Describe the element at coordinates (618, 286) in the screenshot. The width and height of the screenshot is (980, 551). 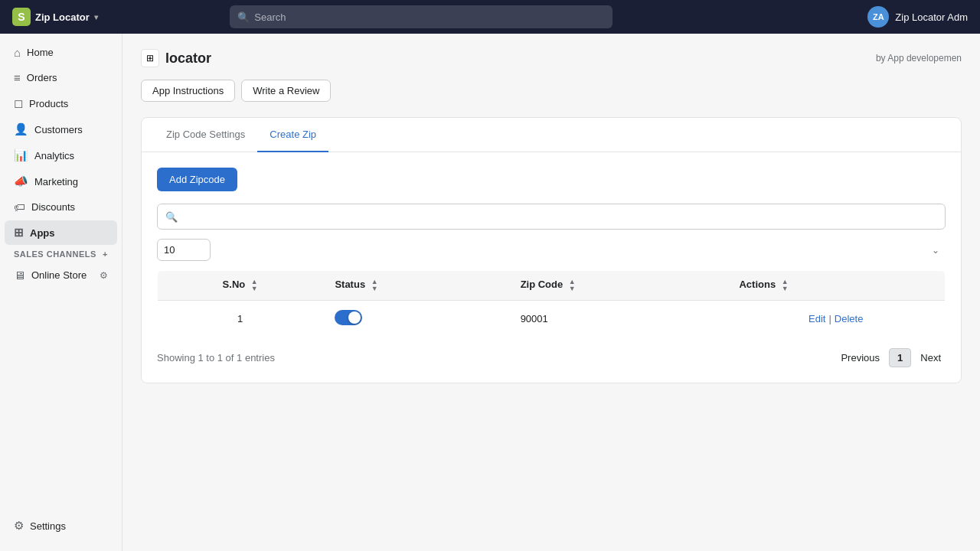
I see `col-zipcode: Zip Code ▲▼` at that location.